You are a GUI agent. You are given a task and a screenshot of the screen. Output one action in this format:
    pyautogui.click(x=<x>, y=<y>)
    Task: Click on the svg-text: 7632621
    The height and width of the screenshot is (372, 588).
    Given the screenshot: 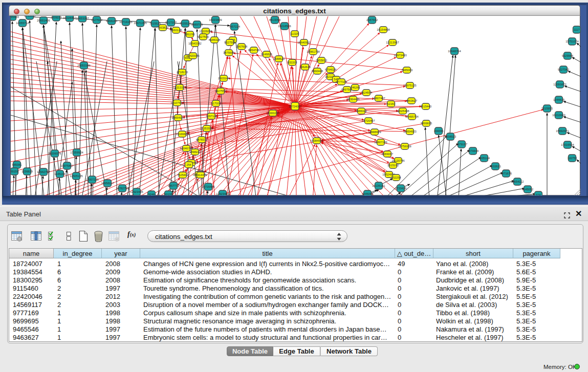 What is the action you would take?
    pyautogui.click(x=495, y=166)
    